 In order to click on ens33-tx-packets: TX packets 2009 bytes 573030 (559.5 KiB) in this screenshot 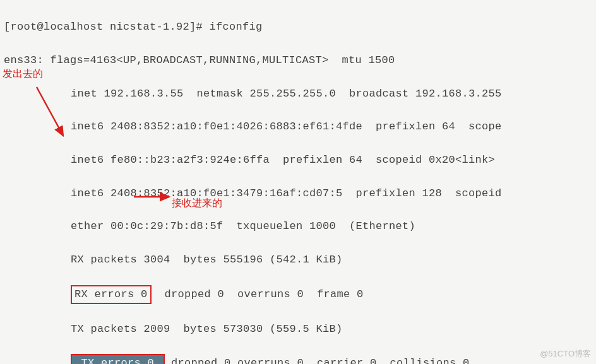, I will do `click(298, 329)`.